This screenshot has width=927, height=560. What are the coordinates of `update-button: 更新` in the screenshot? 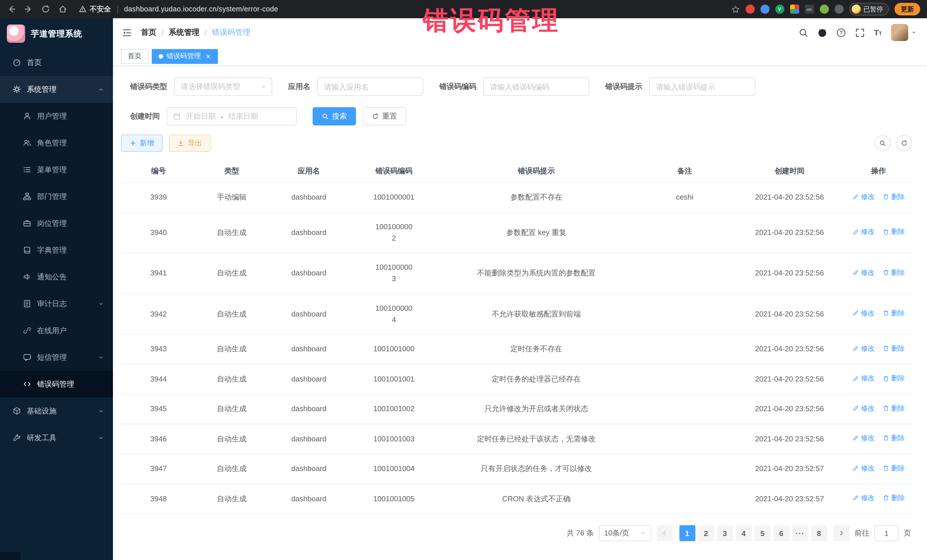 It's located at (907, 9).